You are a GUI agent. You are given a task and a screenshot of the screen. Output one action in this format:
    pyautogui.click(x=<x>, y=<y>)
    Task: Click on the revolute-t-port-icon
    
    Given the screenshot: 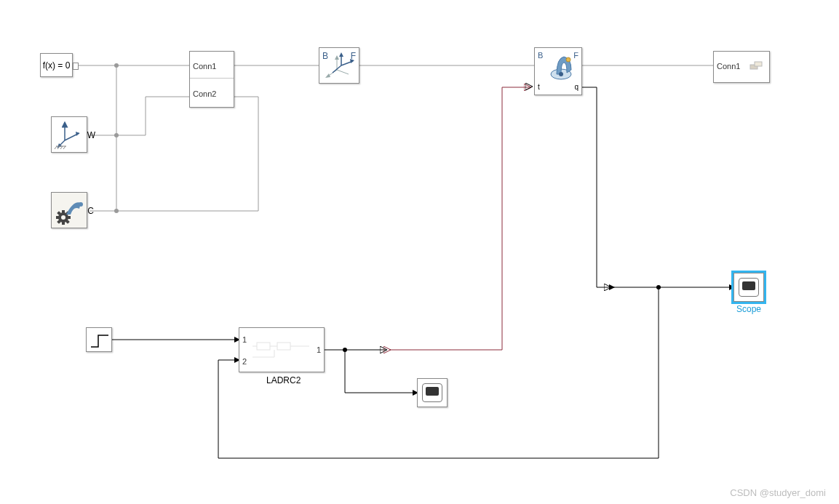 What is the action you would take?
    pyautogui.click(x=530, y=87)
    